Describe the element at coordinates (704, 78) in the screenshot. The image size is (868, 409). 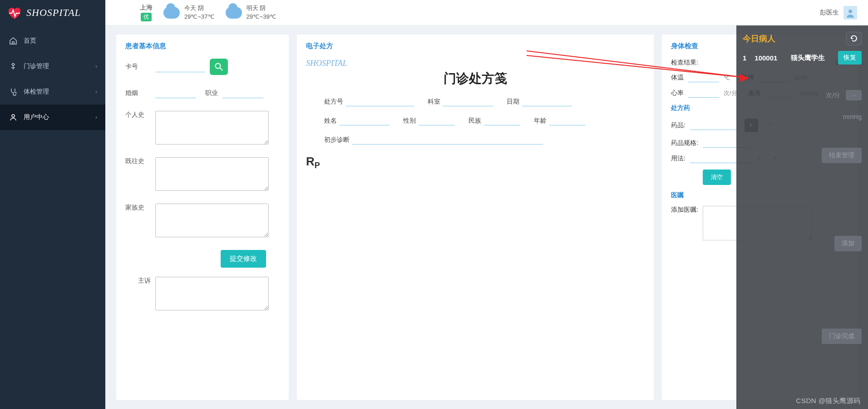
I see `temp-input` at that location.